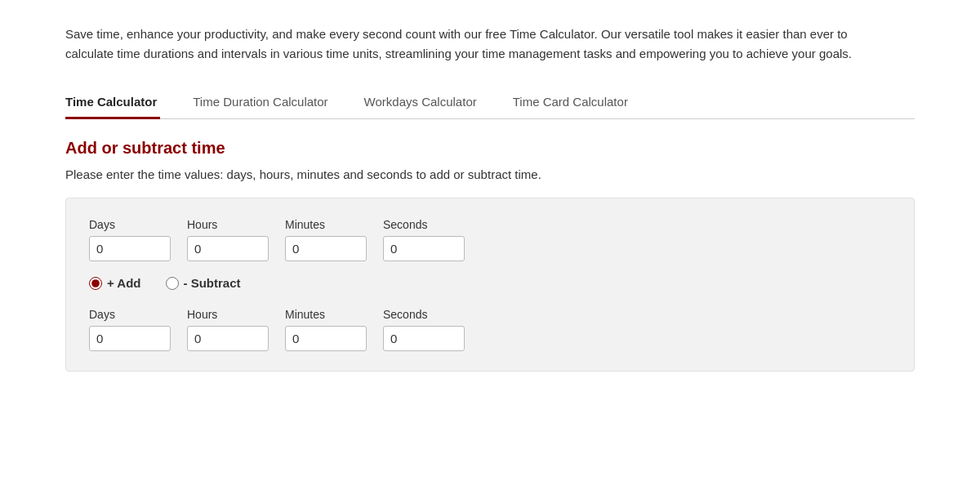  Describe the element at coordinates (130, 330) in the screenshot. I see `input-group-days-2: Days` at that location.